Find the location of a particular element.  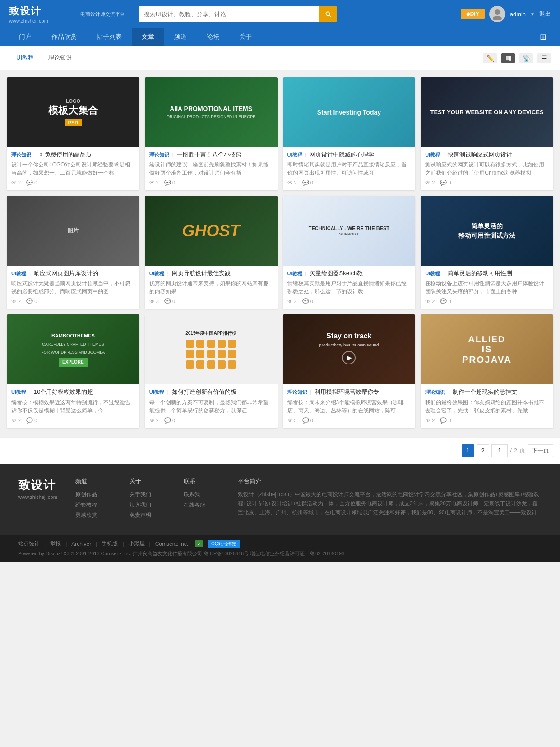

footer-link-archiver: Archiver is located at coordinates (81, 544).